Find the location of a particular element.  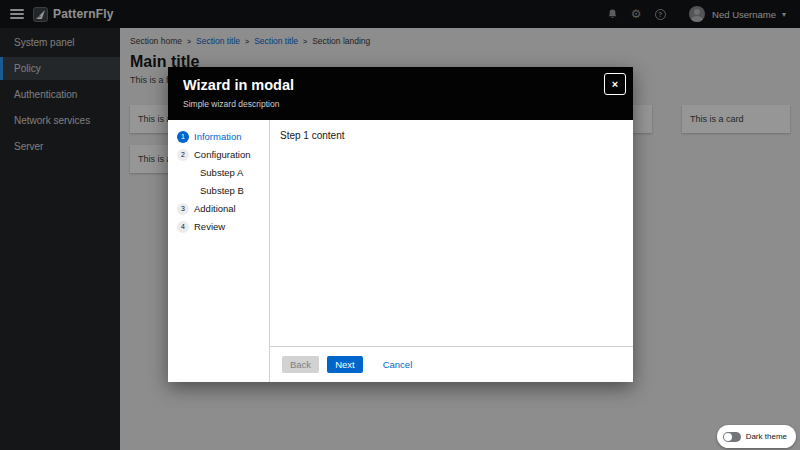

back-button: Back is located at coordinates (300, 364).